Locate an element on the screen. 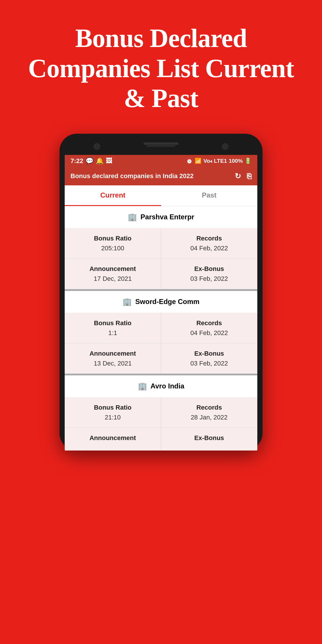 The image size is (322, 644). tab-current: Current is located at coordinates (113, 196).